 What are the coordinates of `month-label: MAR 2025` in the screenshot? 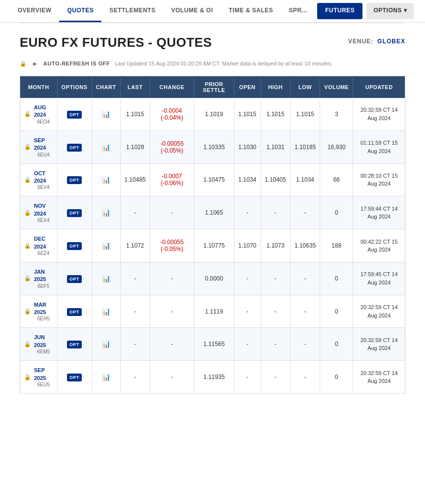 It's located at (43, 309).